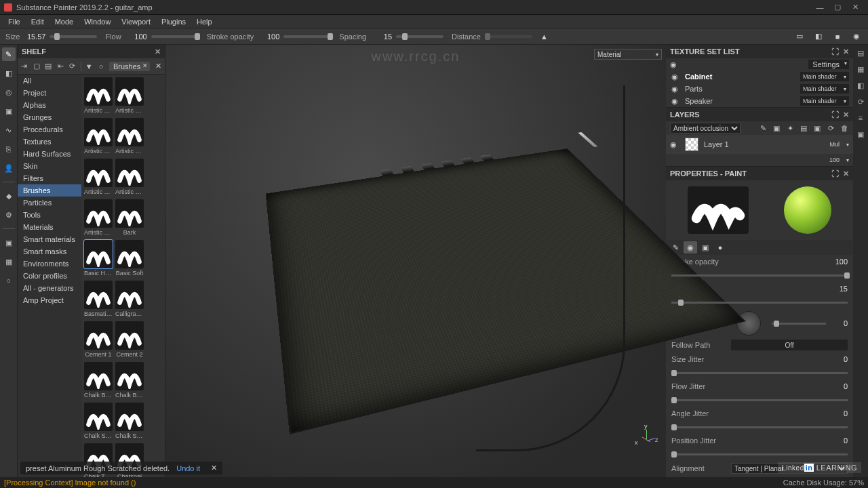 The height and width of the screenshot is (488, 868). What do you see at coordinates (50, 227) in the screenshot?
I see `shelf-category: Materials` at bounding box center [50, 227].